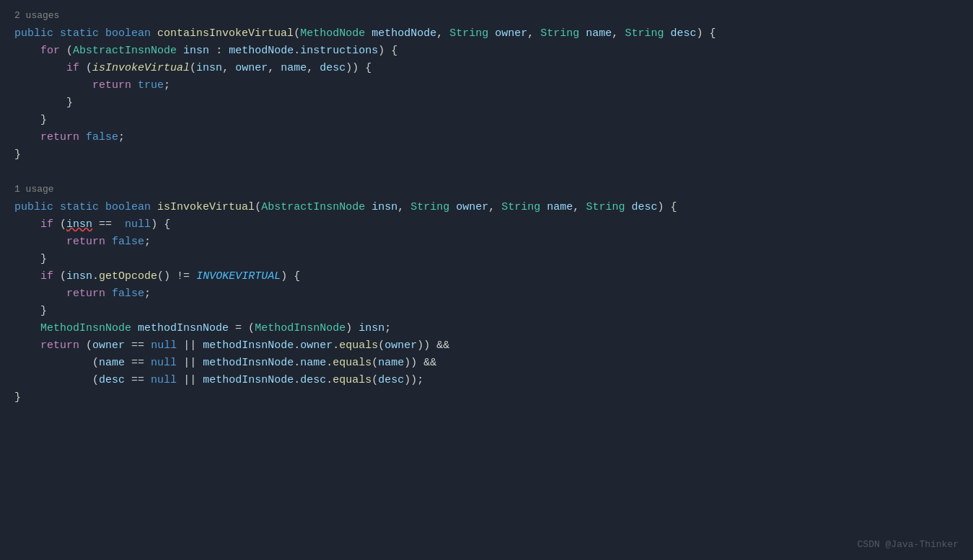 The height and width of the screenshot is (560, 973). What do you see at coordinates (486, 51) in the screenshot?
I see `code-line: for (AbstractInsnNode insn : methodNode.…` at bounding box center [486, 51].